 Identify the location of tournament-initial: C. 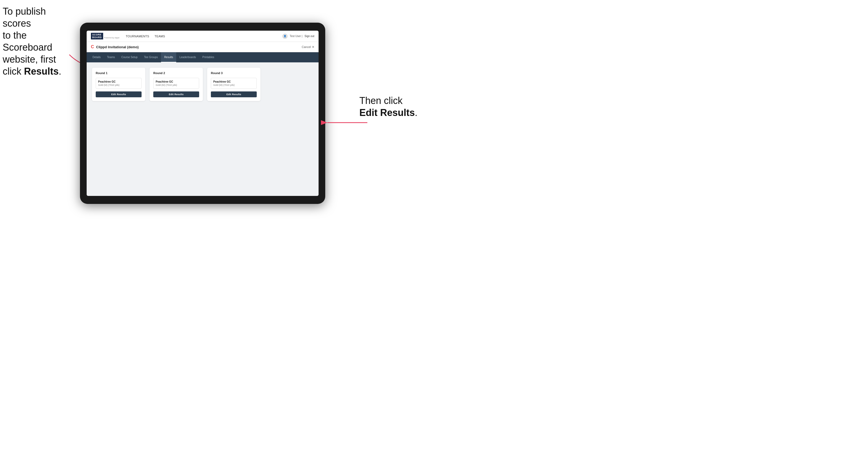
(92, 47).